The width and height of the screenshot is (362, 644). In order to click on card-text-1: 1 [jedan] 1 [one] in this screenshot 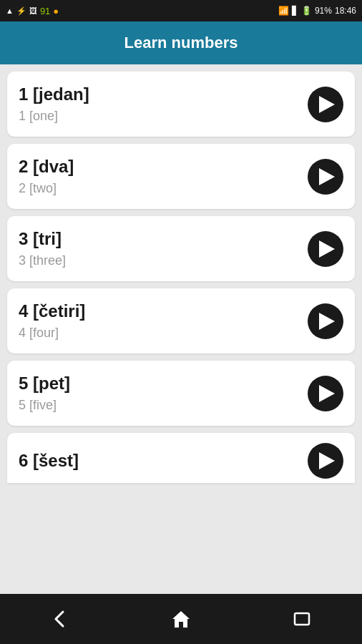, I will do `click(54, 104)`.